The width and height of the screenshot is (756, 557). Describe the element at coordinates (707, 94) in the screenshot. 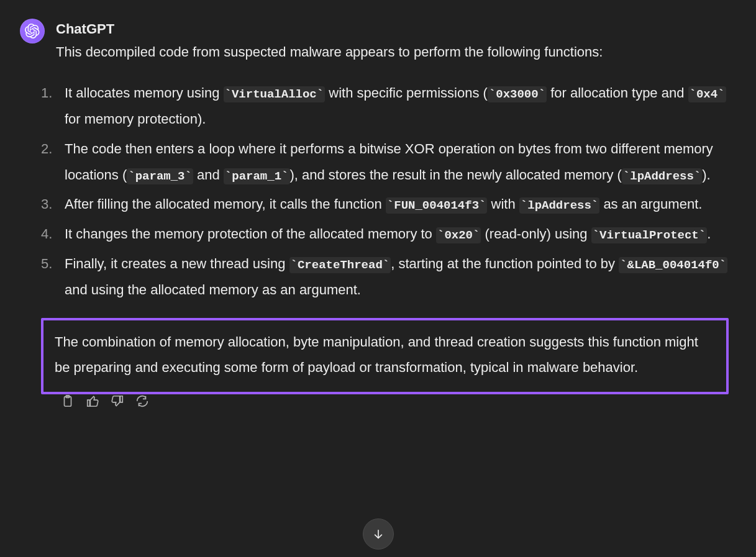

I see `inline-code: 0x4` at that location.